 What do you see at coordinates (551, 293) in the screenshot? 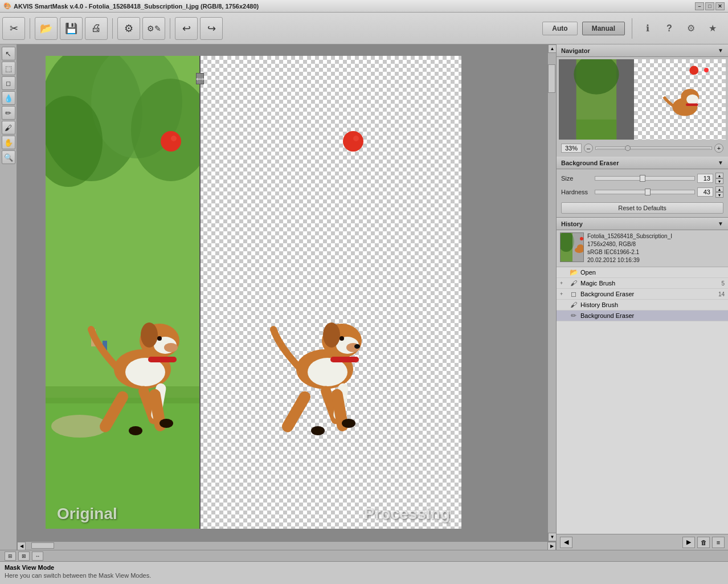
I see `canvas-vscroll: ▲ ▼` at bounding box center [551, 293].